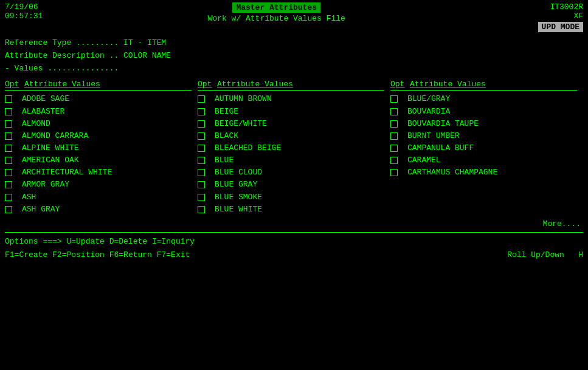 The width and height of the screenshot is (588, 370). I want to click on list-item: BEIGE, so click(291, 112).